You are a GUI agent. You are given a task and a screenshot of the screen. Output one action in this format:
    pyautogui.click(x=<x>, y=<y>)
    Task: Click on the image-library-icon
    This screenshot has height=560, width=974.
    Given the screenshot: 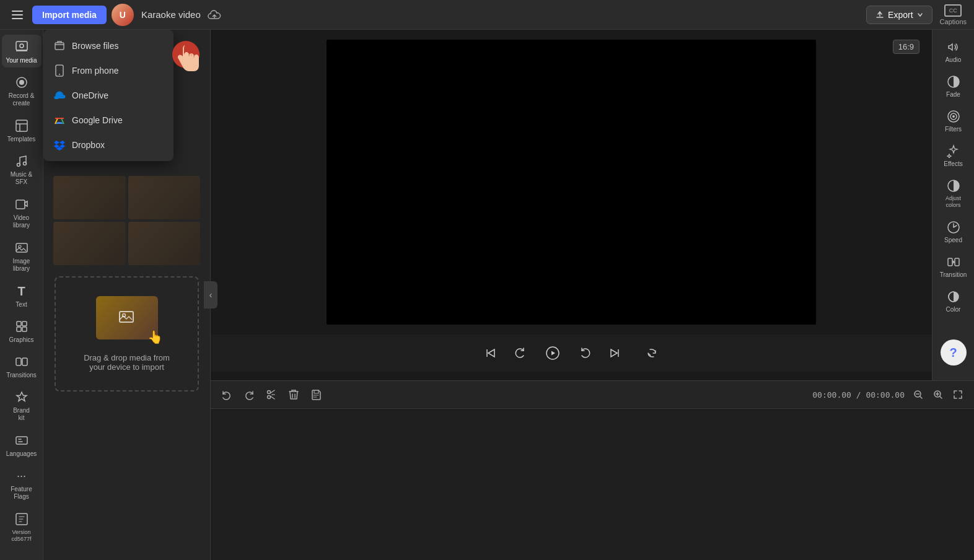 What is the action you would take?
    pyautogui.click(x=22, y=248)
    